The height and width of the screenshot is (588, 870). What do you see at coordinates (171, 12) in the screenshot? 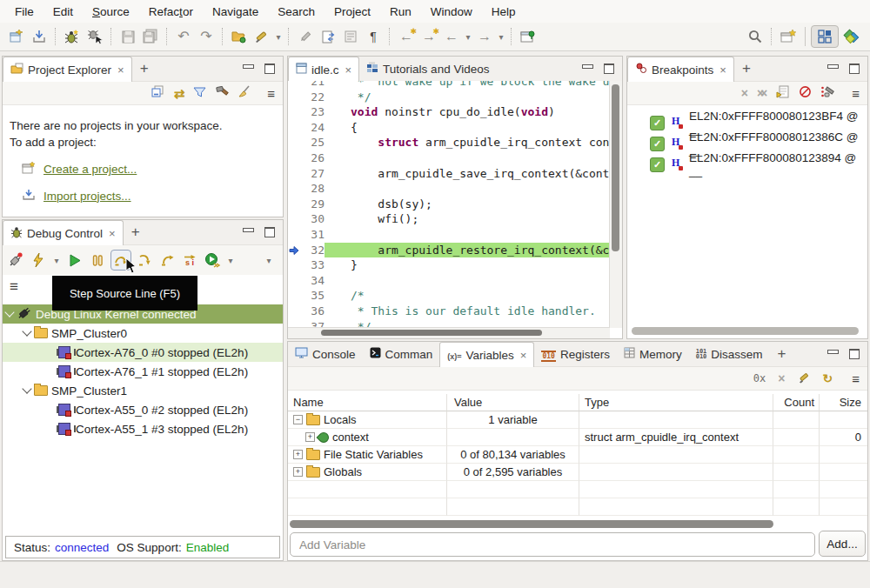
I see `menu-refactor: Refactor` at bounding box center [171, 12].